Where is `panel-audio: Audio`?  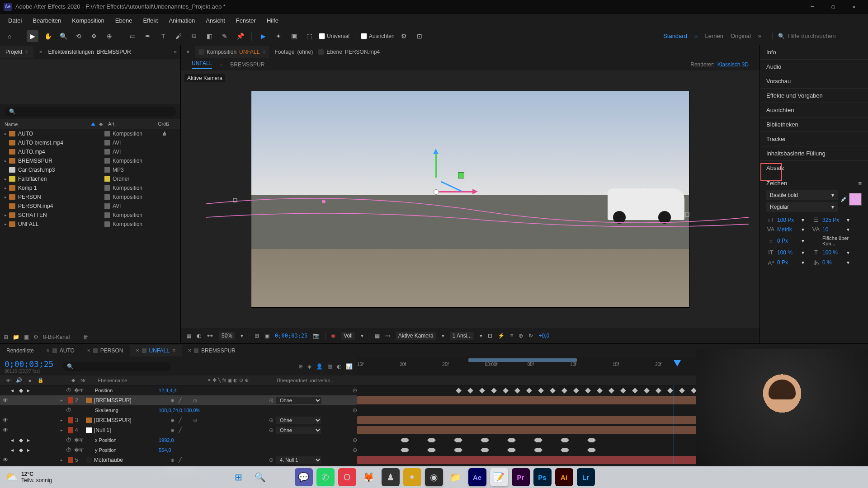 panel-audio: Audio is located at coordinates (814, 67).